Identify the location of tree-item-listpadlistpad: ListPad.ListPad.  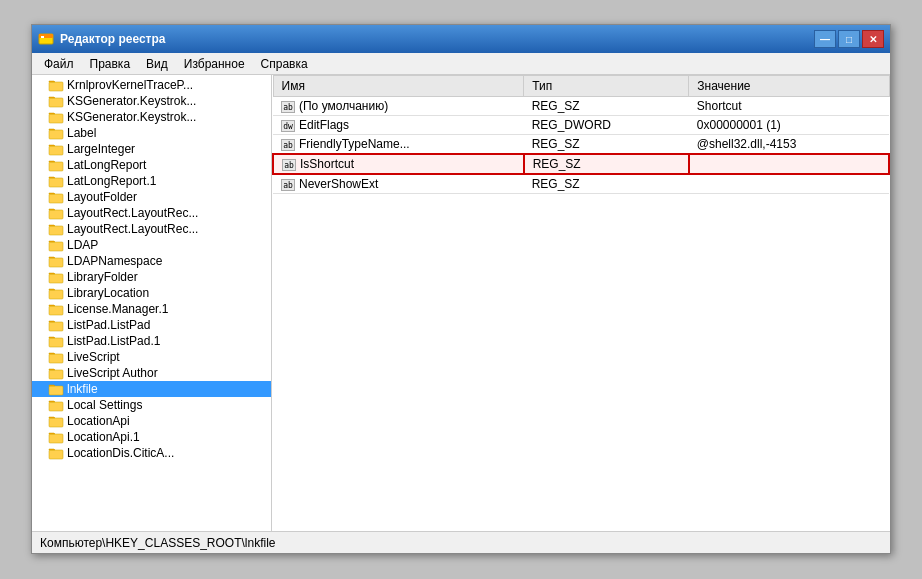
(152, 325).